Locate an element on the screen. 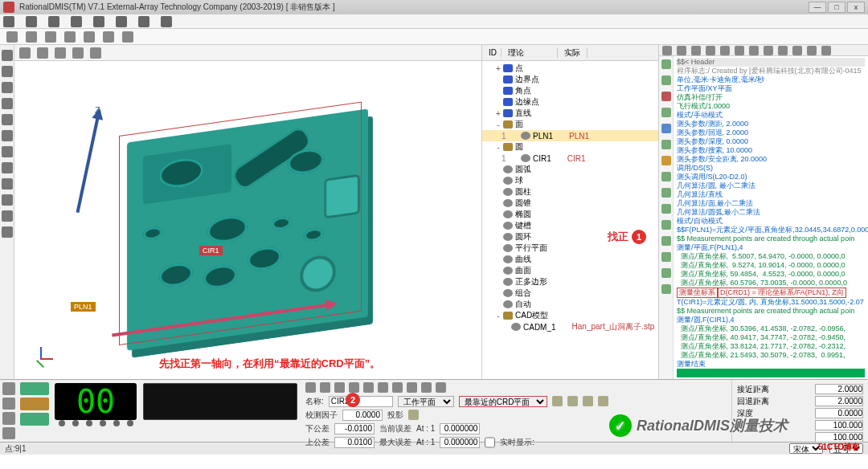  workplane-select: 工作平面 is located at coordinates (426, 402).